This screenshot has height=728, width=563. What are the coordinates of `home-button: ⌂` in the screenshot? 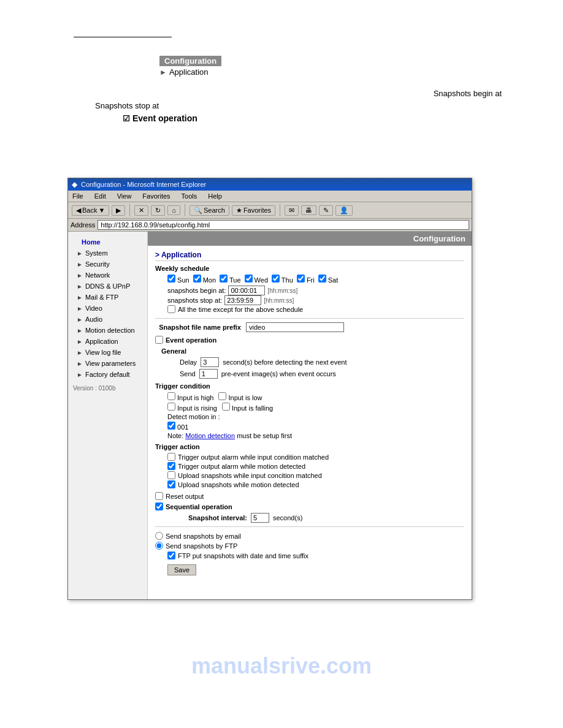 It's located at (174, 210).